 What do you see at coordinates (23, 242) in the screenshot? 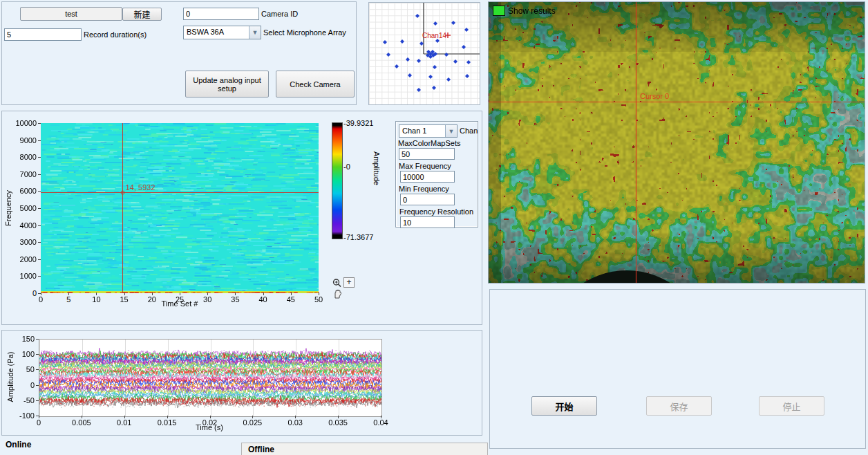
I see `tick-label: 3000` at bounding box center [23, 242].